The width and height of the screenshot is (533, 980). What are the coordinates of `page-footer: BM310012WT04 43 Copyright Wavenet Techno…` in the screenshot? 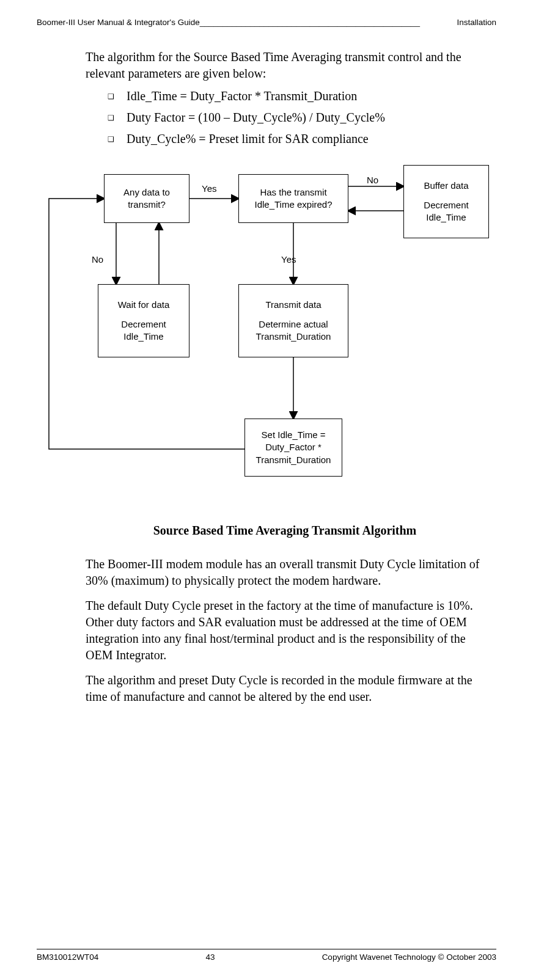 It's located at (266, 957).